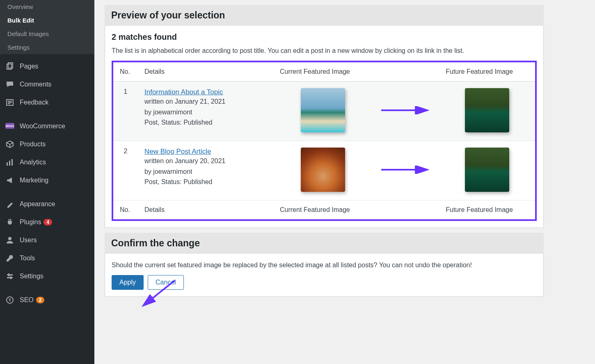 This screenshot has width=595, height=364. I want to click on sidebar-item-label: Feedback, so click(34, 102).